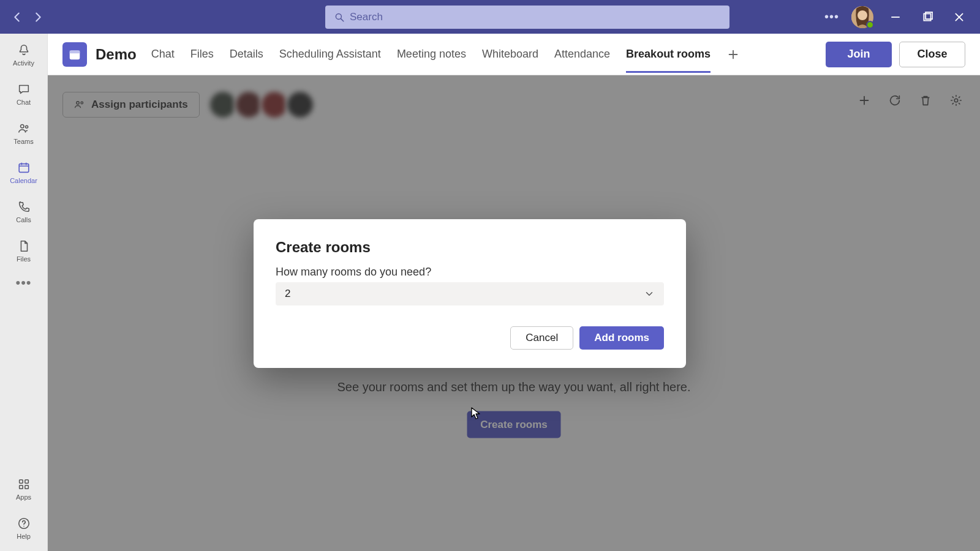  I want to click on rail-activity-label: Activity, so click(23, 63).